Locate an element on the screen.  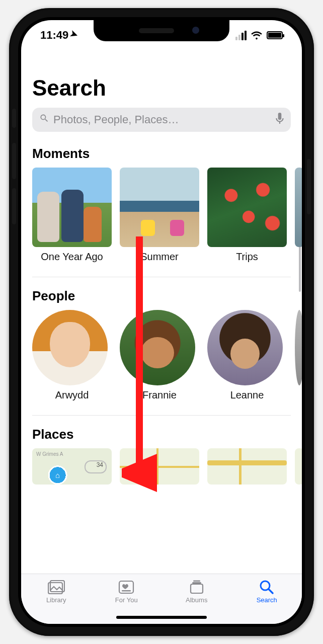
person-label: Leanne is located at coordinates (247, 395).